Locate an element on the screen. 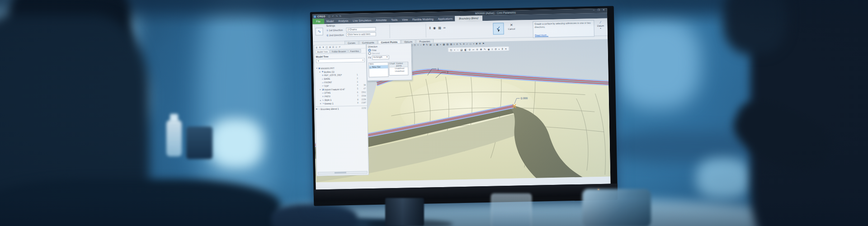 This screenshot has width=868, height=226. bottle is located at coordinates (174, 138).